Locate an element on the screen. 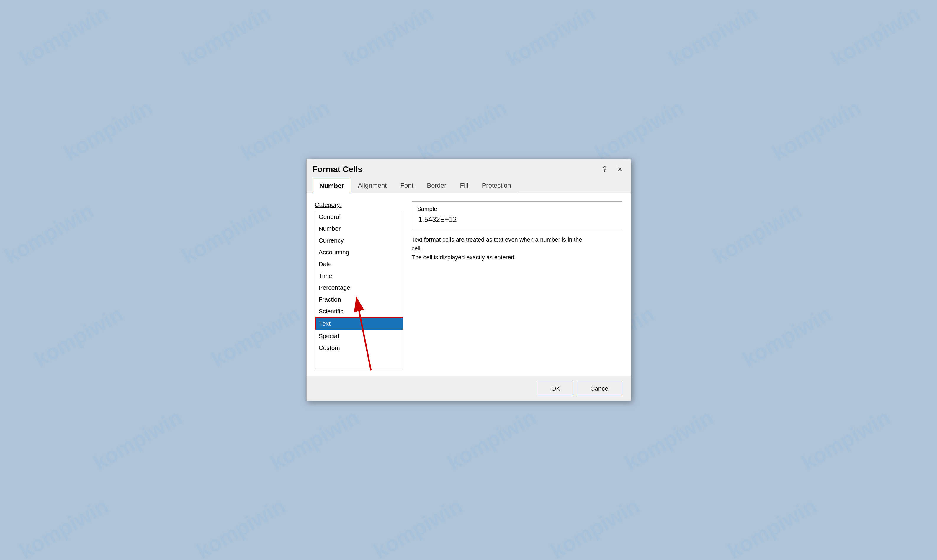 Image resolution: width=937 pixels, height=560 pixels. format-cells-dialog: Format Cells ? × Number Alignment Font B… is located at coordinates (469, 280).